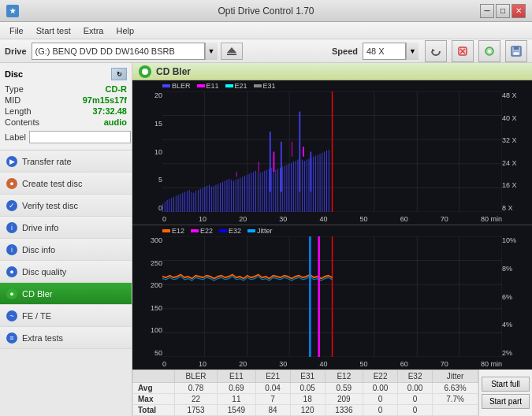  What do you see at coordinates (487, 11) in the screenshot?
I see `minimize-button: ─` at bounding box center [487, 11].